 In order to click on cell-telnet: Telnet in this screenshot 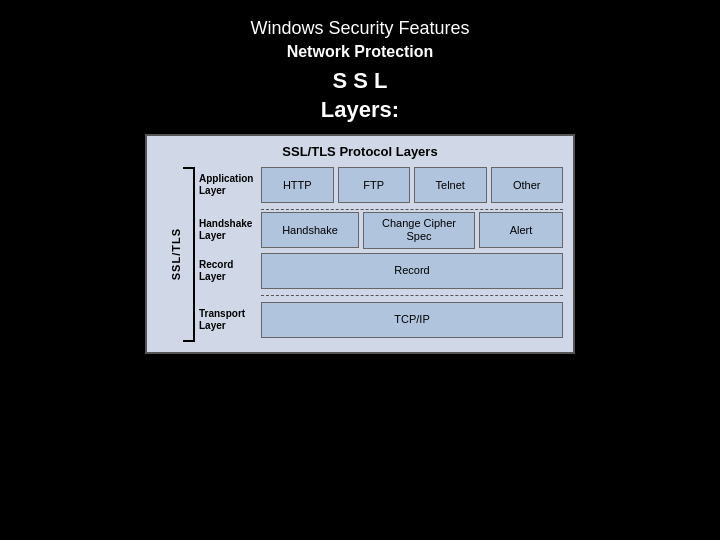, I will do `click(450, 185)`.